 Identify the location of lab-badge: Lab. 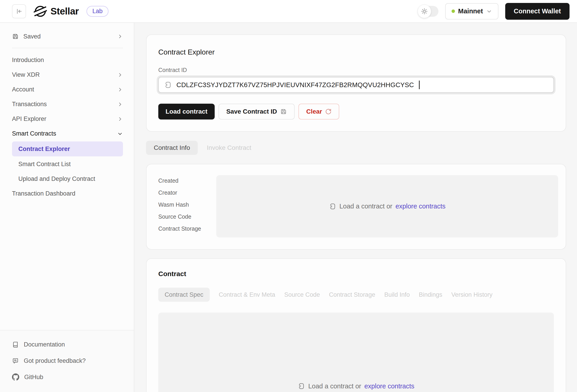
(97, 11).